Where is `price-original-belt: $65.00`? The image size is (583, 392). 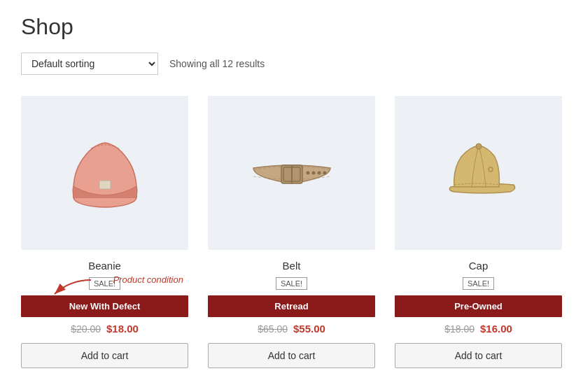 price-original-belt: $65.00 is located at coordinates (273, 329).